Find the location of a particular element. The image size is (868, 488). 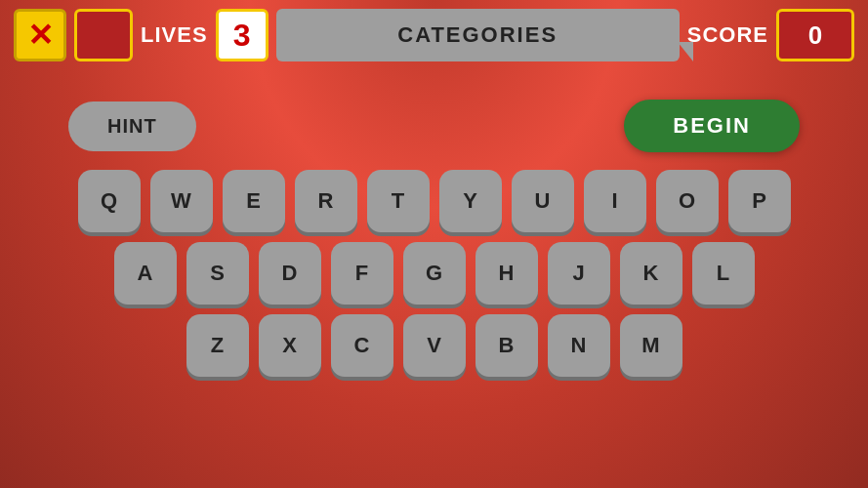

categories-button: CATEGORIES is located at coordinates (478, 35).